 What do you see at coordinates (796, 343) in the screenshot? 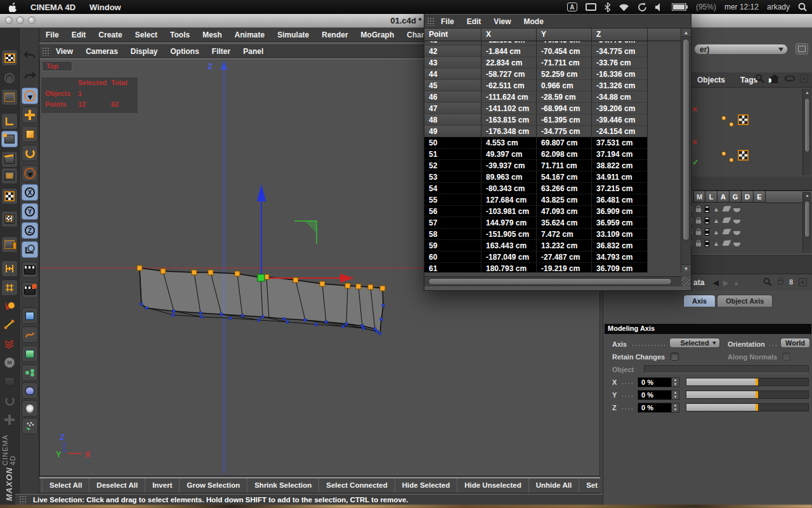
I see `orientation-button: World` at bounding box center [796, 343].